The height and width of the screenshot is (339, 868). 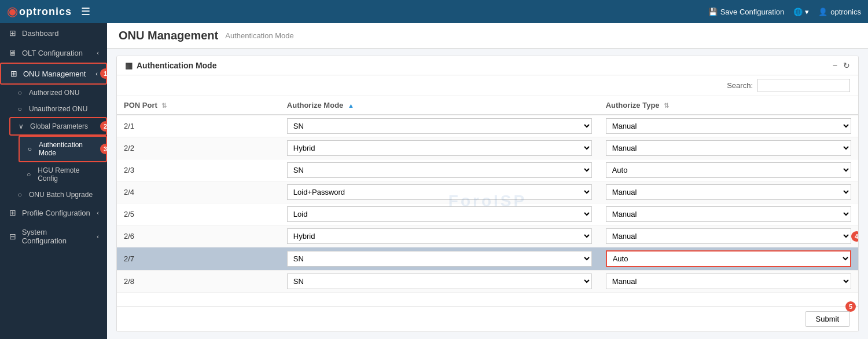 What do you see at coordinates (840, 12) in the screenshot?
I see `user-menu: 👤 optronics` at bounding box center [840, 12].